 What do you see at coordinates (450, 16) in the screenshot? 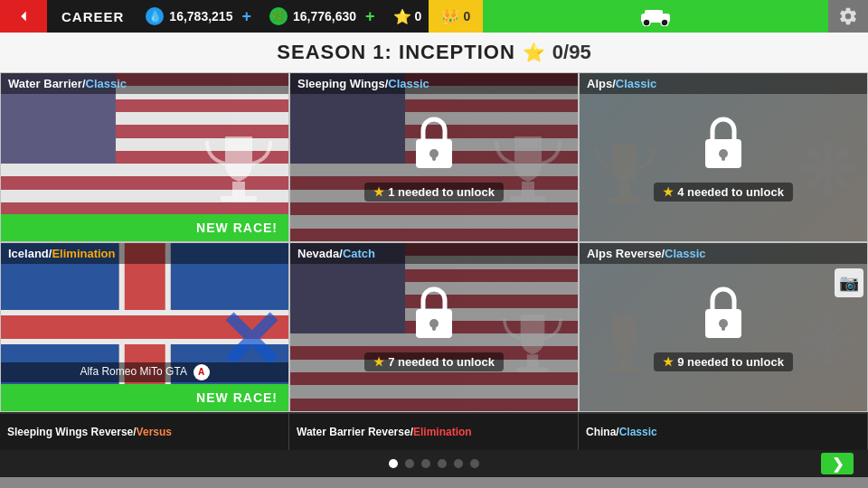
I see `crown-icon: 👑` at bounding box center [450, 16].